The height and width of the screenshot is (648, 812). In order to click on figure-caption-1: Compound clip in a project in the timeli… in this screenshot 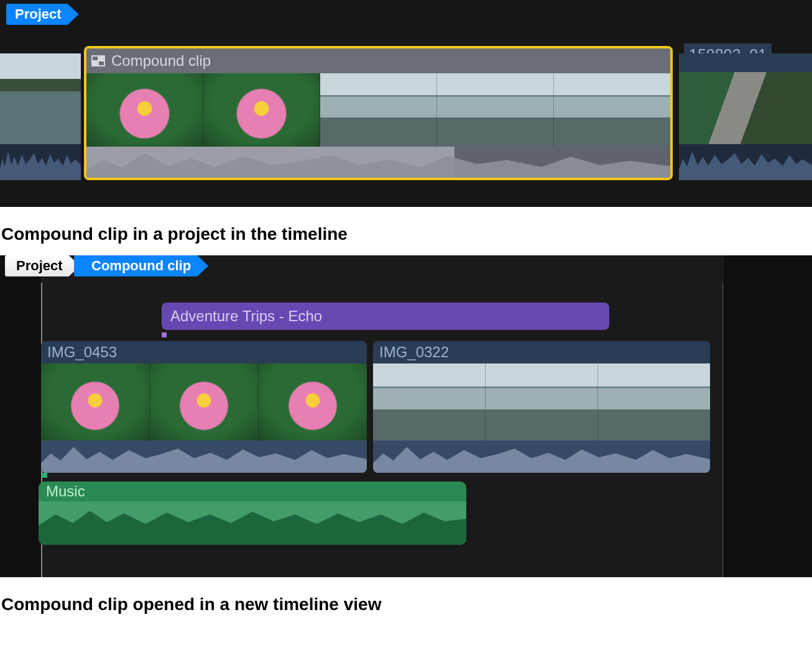, I will do `click(406, 231)`.